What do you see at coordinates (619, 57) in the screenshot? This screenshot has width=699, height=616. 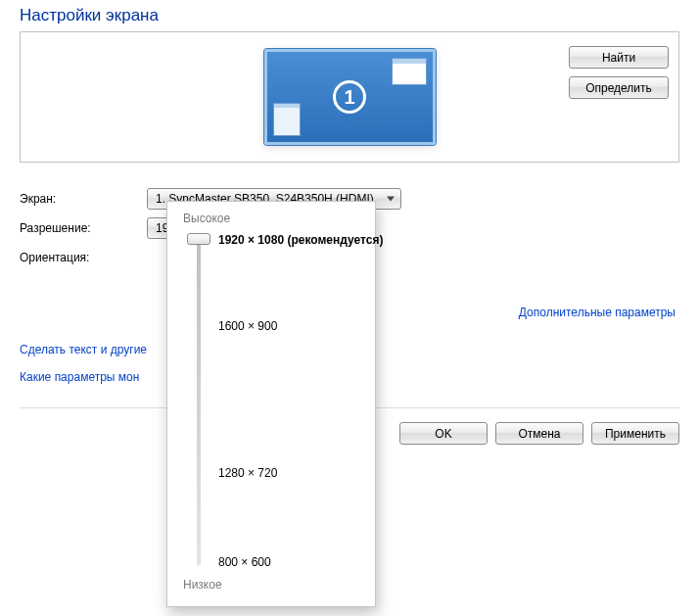 I see `find-button: Найти` at bounding box center [619, 57].